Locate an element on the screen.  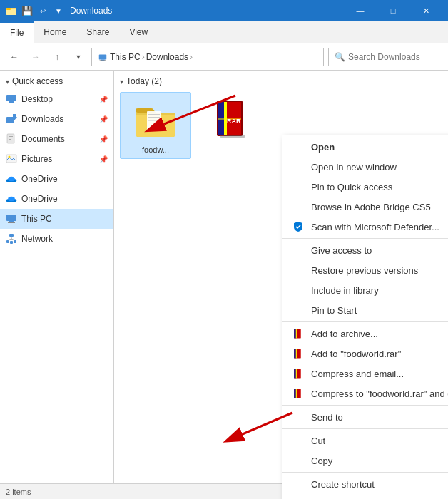
ctx-create-shortcut: Create shortcut is located at coordinates (365, 484).